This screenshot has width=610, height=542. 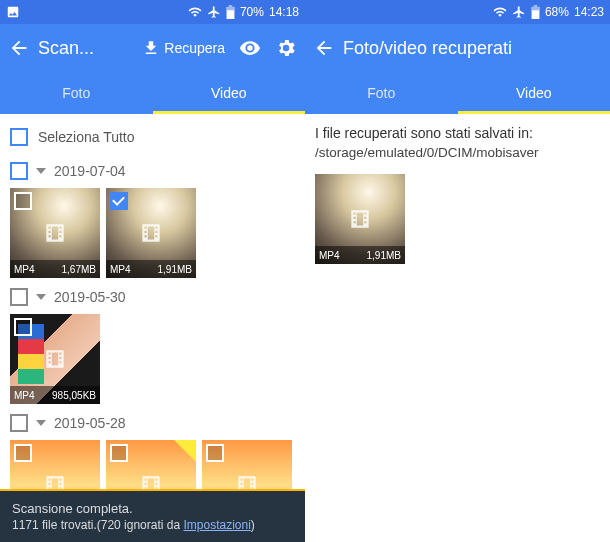 What do you see at coordinates (458, 154) in the screenshot?
I see `saved-path: /storage/emulated/0/DCIM/mobisaver` at bounding box center [458, 154].